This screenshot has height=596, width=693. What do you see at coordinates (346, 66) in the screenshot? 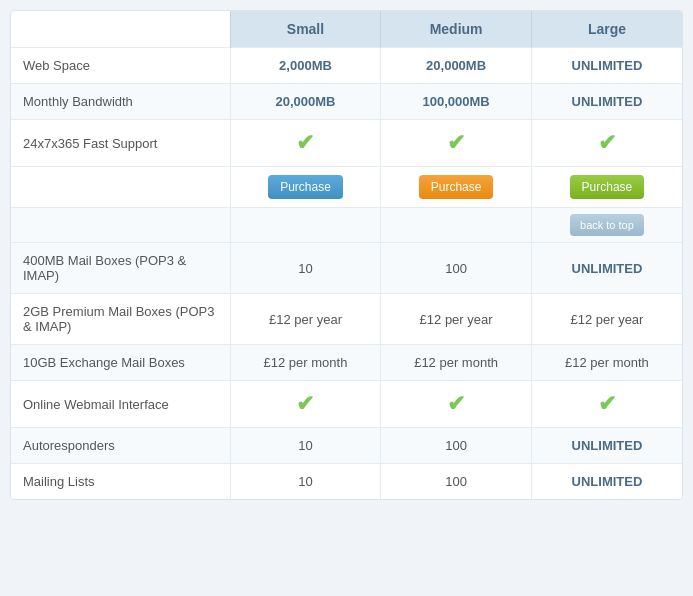
I see `table-row: Web Space 2,000MB 20,000MB UNLIMITED` at bounding box center [346, 66].